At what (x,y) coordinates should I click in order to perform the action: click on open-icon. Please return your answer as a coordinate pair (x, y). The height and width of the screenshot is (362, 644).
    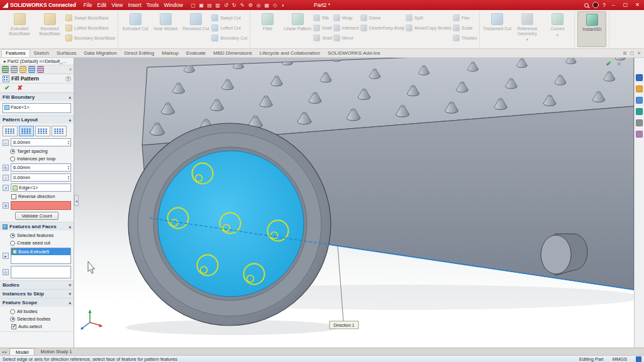
    Looking at the image, I should click on (201, 5).